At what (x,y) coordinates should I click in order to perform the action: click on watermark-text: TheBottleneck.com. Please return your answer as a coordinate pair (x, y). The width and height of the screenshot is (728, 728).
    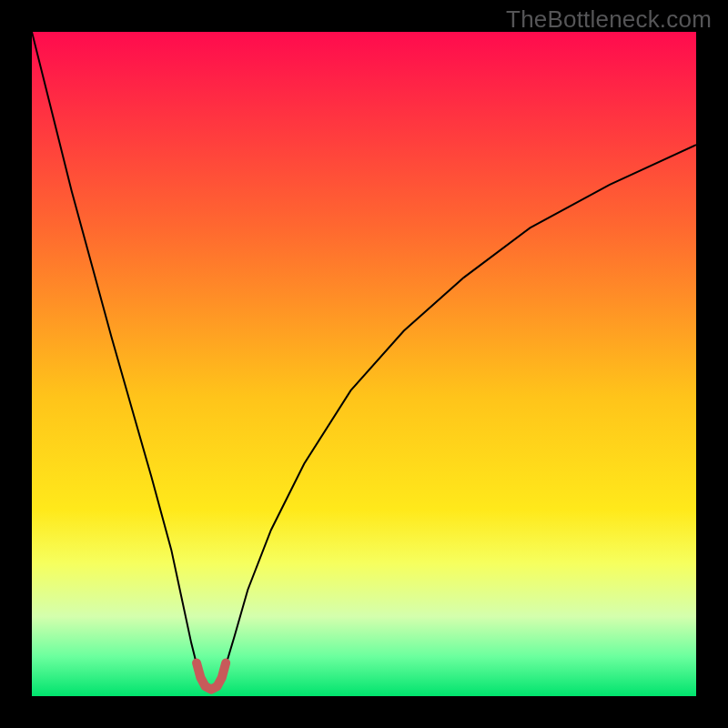
    Looking at the image, I should click on (609, 20).